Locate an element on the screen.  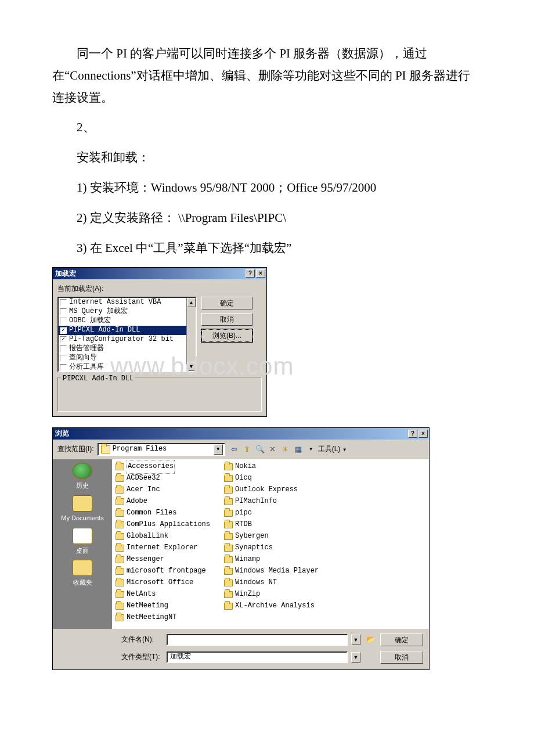
folder-item: NetAnts is located at coordinates (163, 595).